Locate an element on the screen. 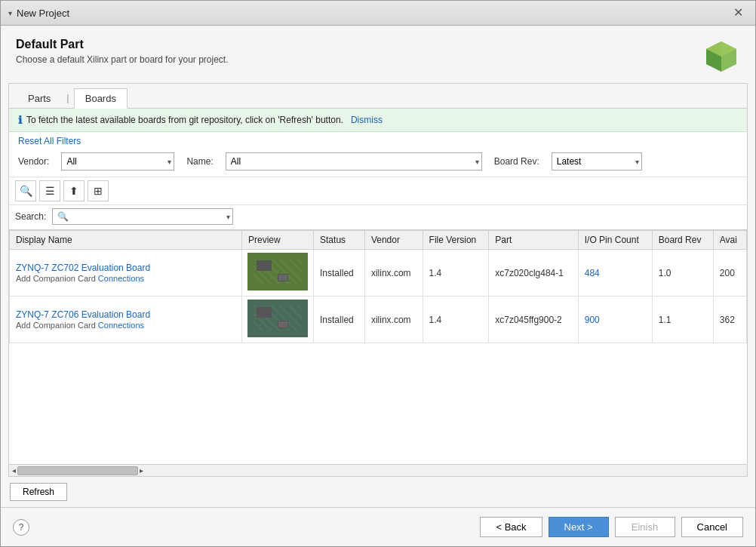  next-button: Next > is located at coordinates (579, 527).